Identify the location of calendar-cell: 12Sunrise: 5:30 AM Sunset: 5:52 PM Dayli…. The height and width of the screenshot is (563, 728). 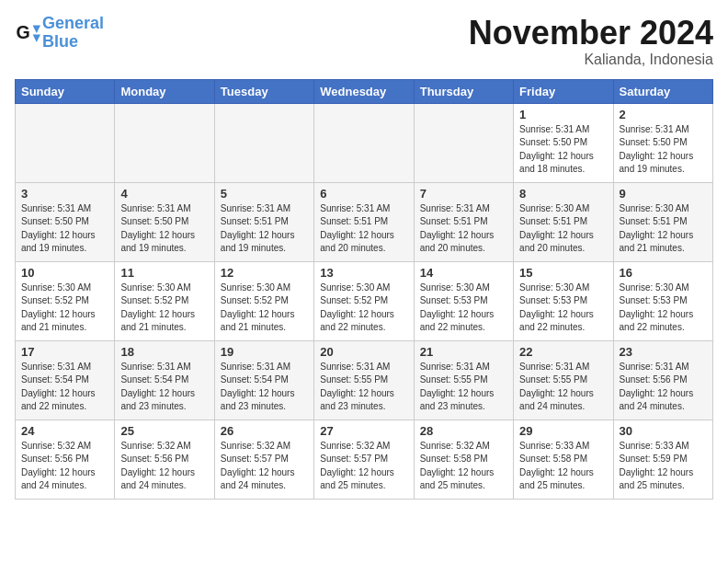
(264, 301).